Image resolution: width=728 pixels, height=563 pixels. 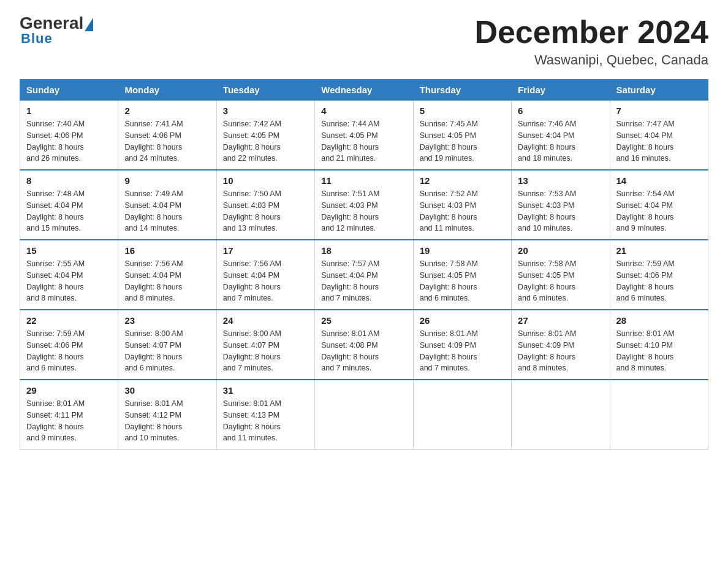 I want to click on day-number: 21, so click(x=659, y=250).